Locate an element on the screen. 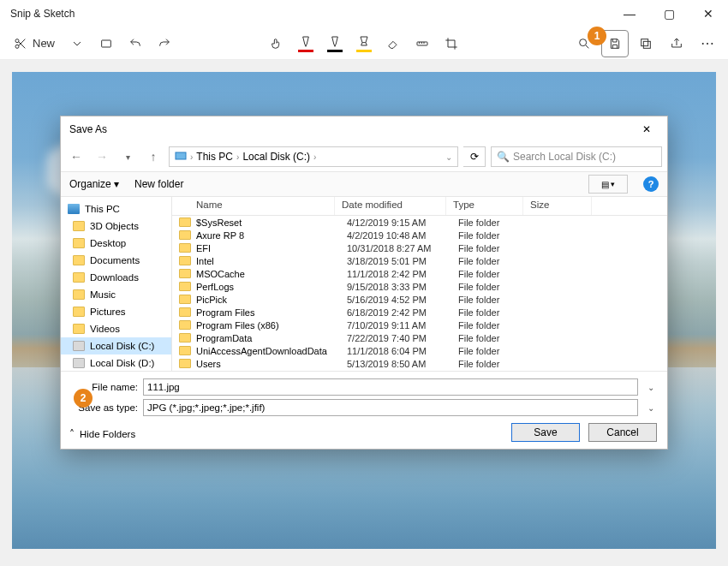 Image resolution: width=728 pixels, height=566 pixels. file-row: ProgramData7/22/2019 7:40 PMFile folder is located at coordinates (420, 337).